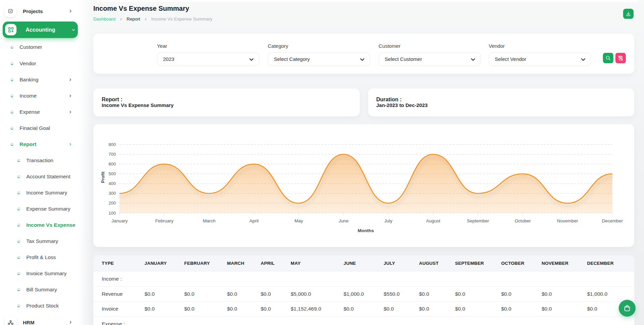  What do you see at coordinates (523, 221) in the screenshot?
I see `svg-text: October` at bounding box center [523, 221].